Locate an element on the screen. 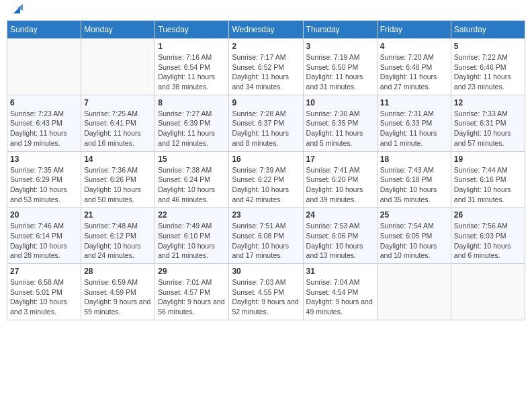  calendar-day-cell: 1Sunrise: 7:16 AMSunset: 6:54 PMDaylight… is located at coordinates (192, 67).